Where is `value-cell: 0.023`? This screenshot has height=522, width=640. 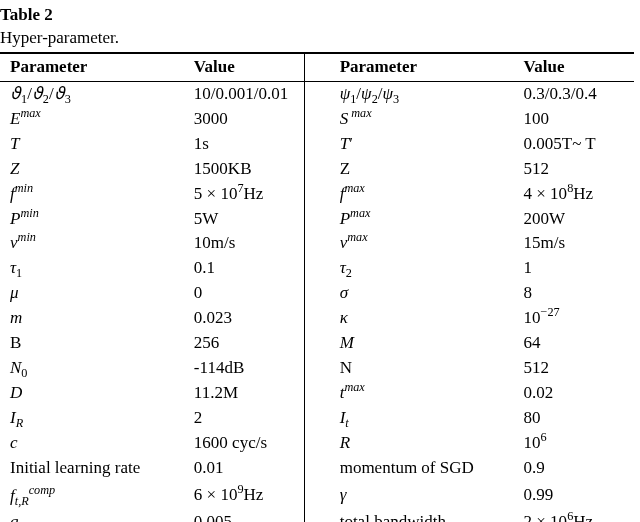
value-cell: 0.023 is located at coordinates (244, 318).